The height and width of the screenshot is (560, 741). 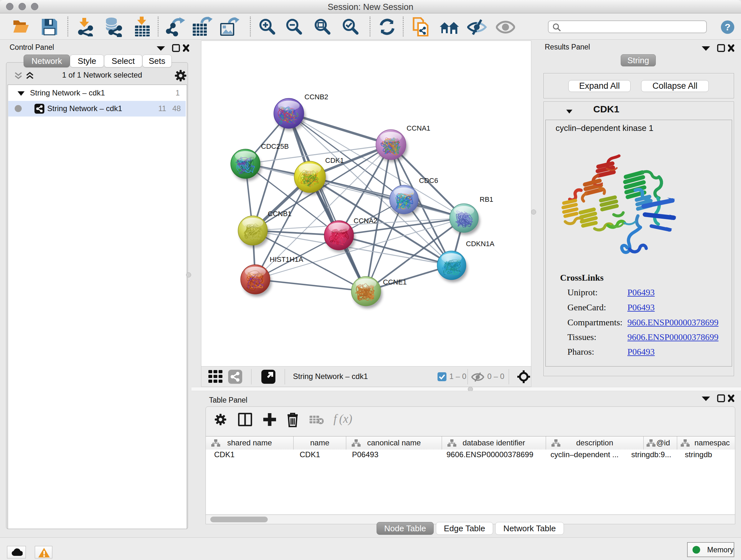 What do you see at coordinates (480, 244) in the screenshot?
I see `svg-text: CDKN1A` at bounding box center [480, 244].